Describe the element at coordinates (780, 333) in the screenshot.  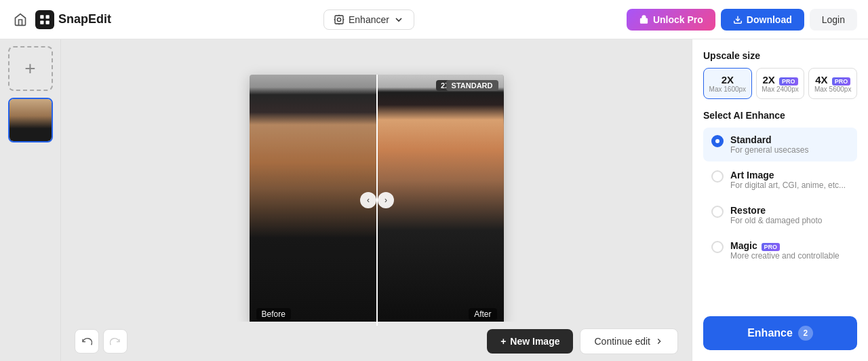
I see `enhance-button: Enhance 2` at that location.